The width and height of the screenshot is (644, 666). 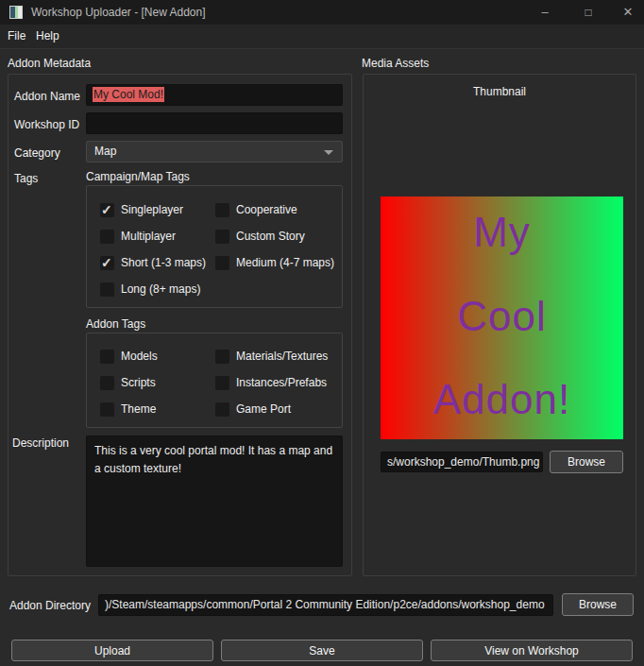 I want to click on addon-name-selection: My Cool Mod!, so click(x=128, y=94).